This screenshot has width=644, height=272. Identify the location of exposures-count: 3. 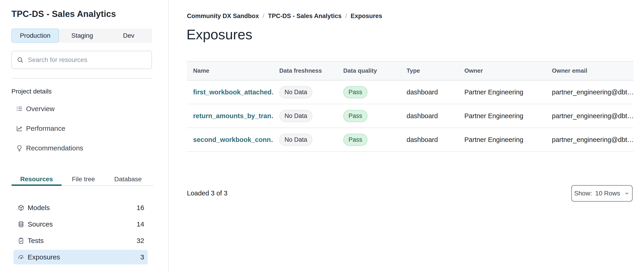
(142, 257).